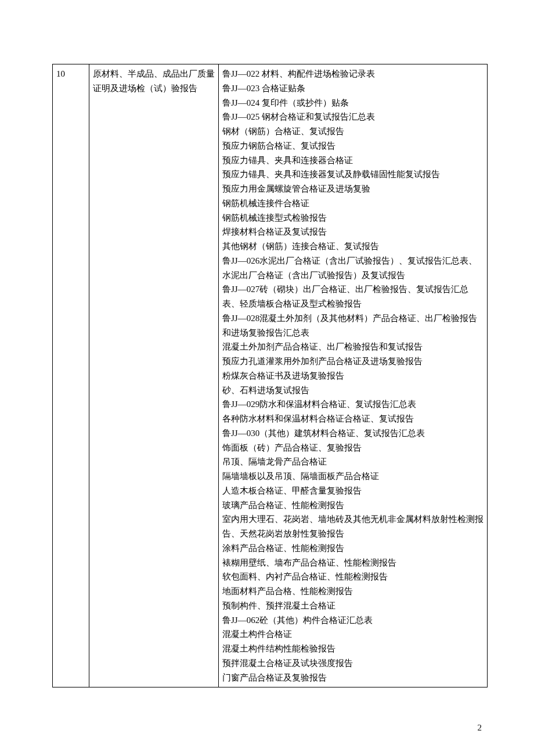 The width and height of the screenshot is (534, 756). I want to click on list-item: 玻璃产品合格证、性能检测报告, so click(353, 505).